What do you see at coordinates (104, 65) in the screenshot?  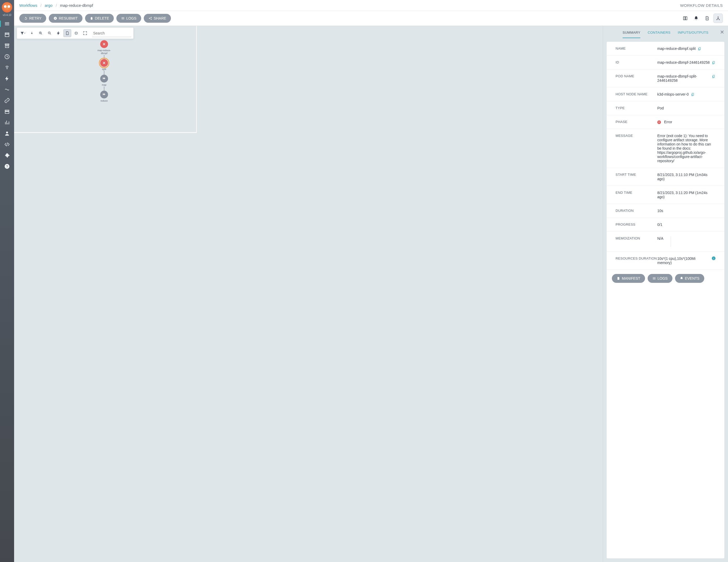 I see `node-split: ✕ split` at bounding box center [104, 65].